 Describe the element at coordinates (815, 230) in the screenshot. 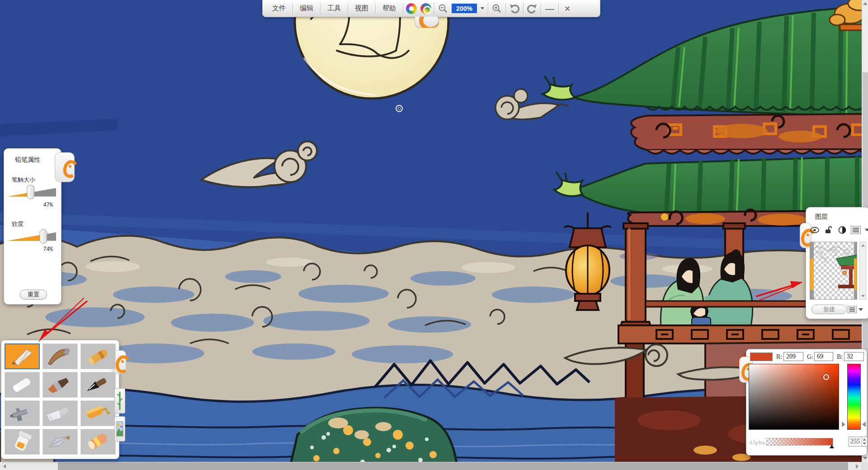

I see `eye-icon` at that location.